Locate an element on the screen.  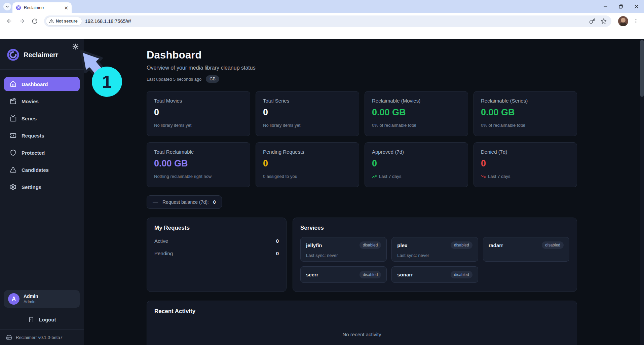
browser-profile-avatar is located at coordinates (623, 21).